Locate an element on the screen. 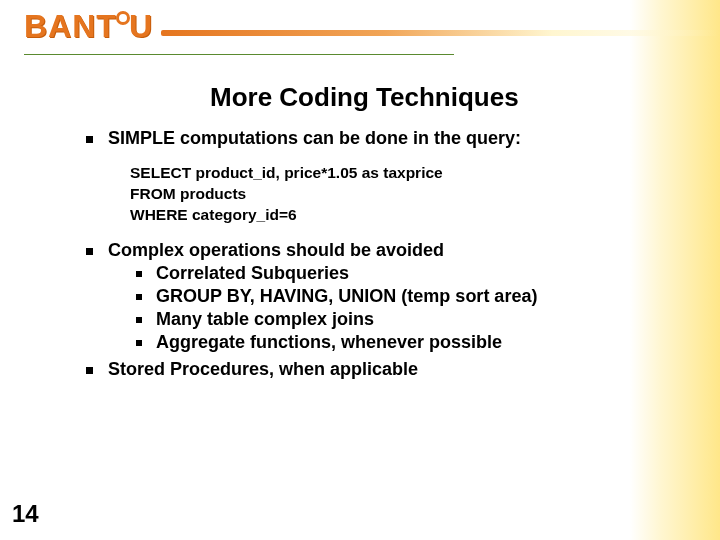 The width and height of the screenshot is (720, 540). bullet-item-3: Stored Procedures, when applicable is located at coordinates (363, 370).